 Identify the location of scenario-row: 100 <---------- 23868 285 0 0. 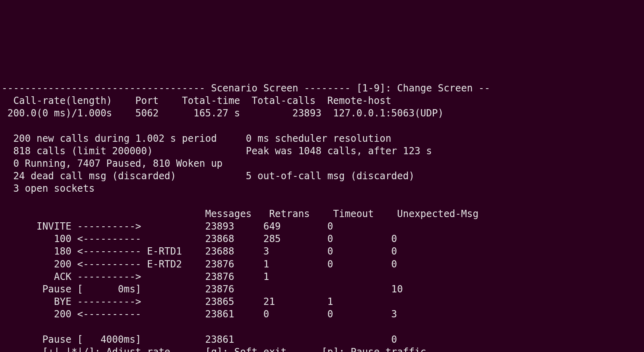
(200, 239).